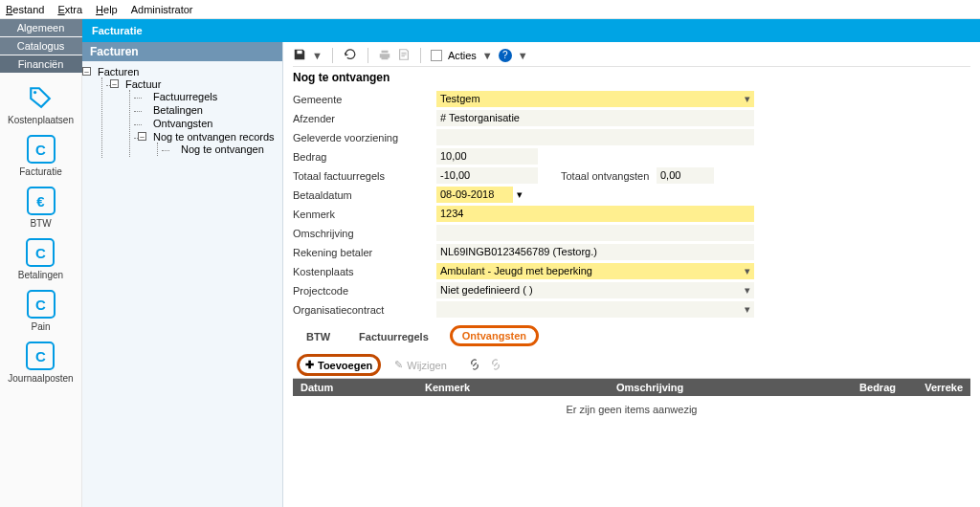  I want to click on field-omschrijving, so click(595, 233).